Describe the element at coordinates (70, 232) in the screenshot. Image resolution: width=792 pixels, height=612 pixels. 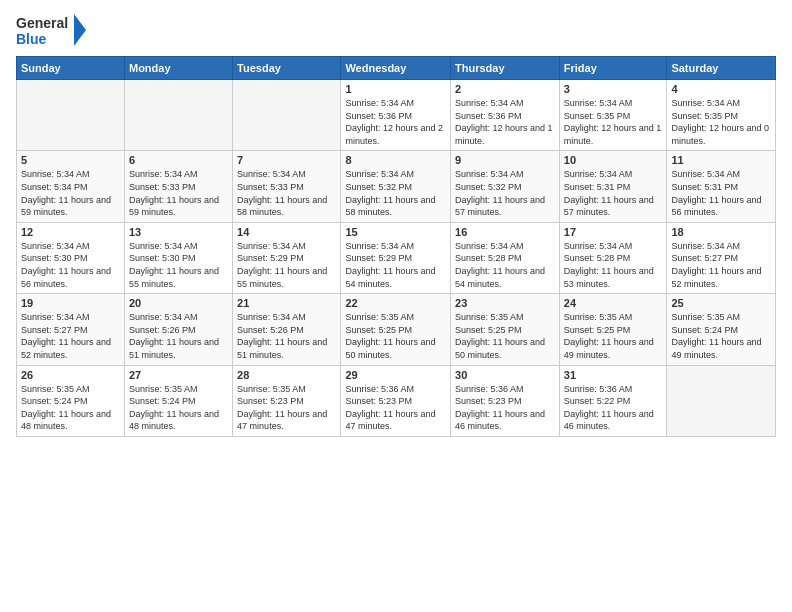
I see `day-number: 12` at that location.